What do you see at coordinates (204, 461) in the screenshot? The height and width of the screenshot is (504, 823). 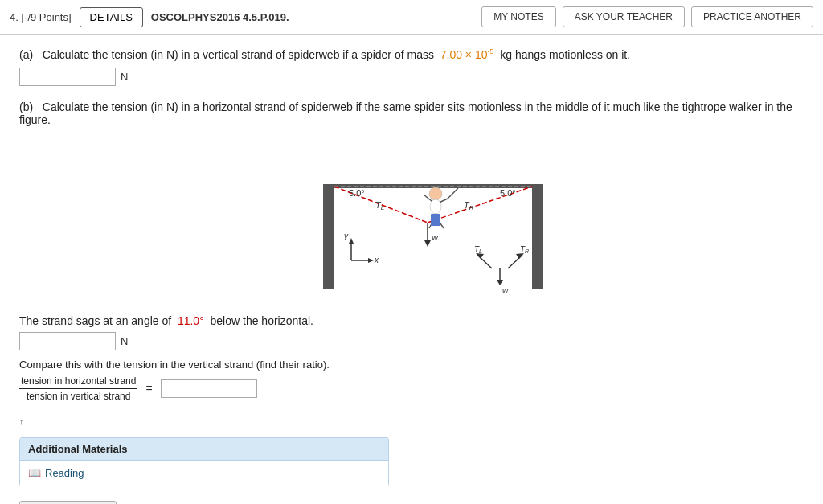 I see `additional-materials-box: Additional Materials 📖 Reading` at bounding box center [204, 461].